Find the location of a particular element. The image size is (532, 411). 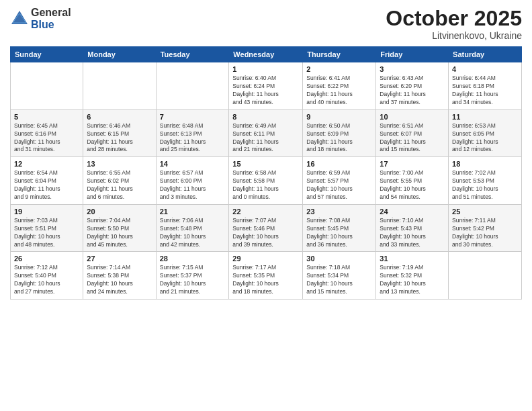

day-info: Sunrise: 6:54 AM Sunset: 6:04 PM Dayligh… is located at coordinates (47, 185).